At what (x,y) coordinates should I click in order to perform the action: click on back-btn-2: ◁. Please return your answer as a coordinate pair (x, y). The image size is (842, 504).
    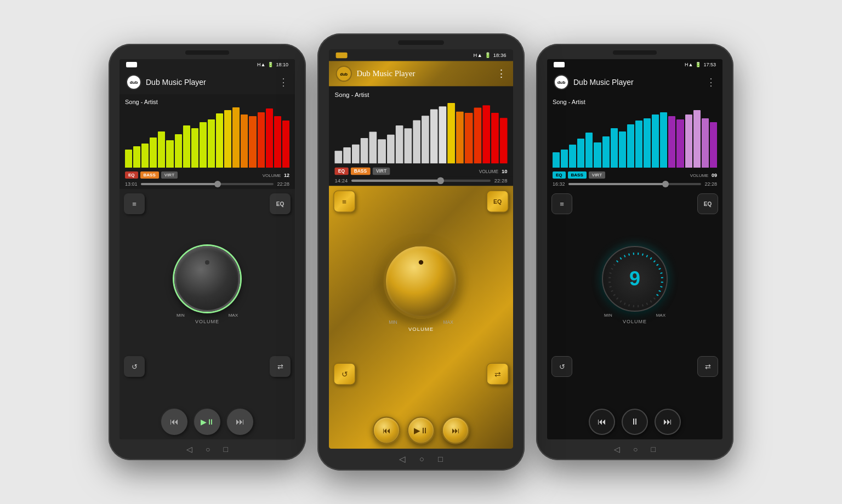
    Looking at the image, I should click on (402, 459).